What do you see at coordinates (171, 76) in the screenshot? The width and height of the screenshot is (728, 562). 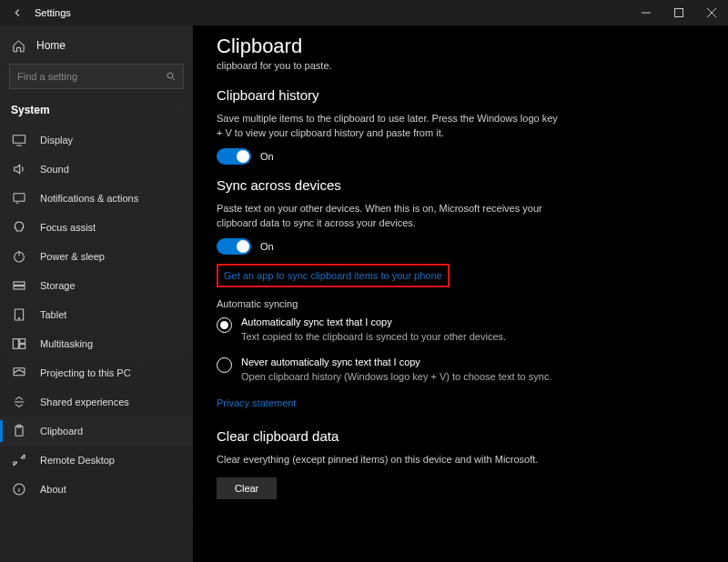 I see `search-icon` at bounding box center [171, 76].